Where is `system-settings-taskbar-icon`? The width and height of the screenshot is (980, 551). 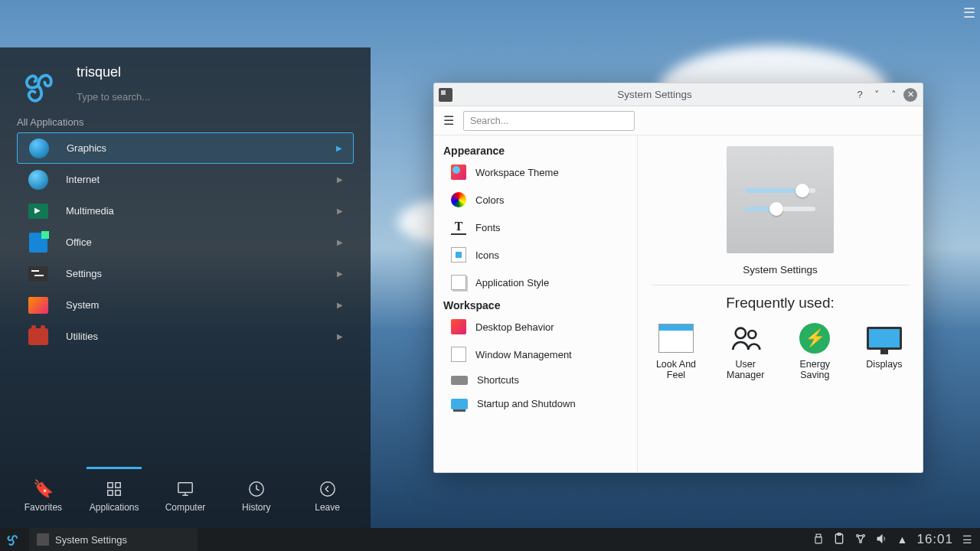
system-settings-taskbar-icon is located at coordinates (43, 540).